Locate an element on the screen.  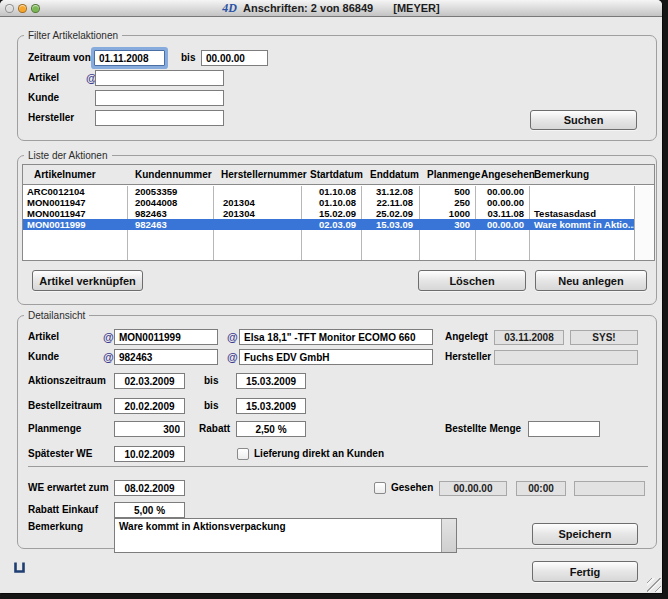
zeitraum-von-input is located at coordinates (130, 58).